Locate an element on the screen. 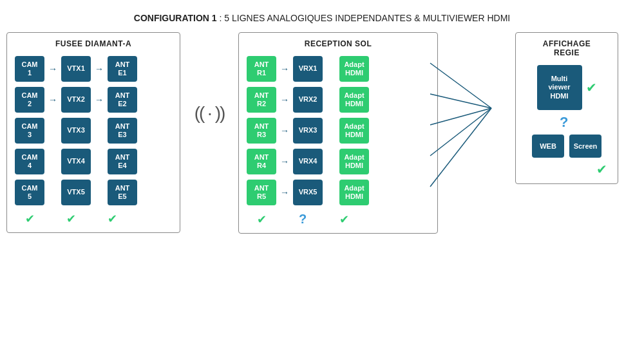 This screenshot has height=345, width=644. vrx-5: VRX5 is located at coordinates (308, 192).